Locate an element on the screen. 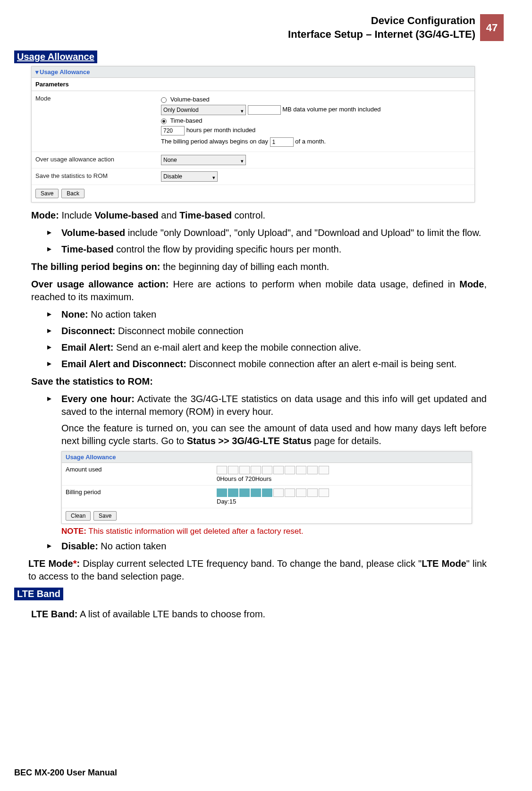  panel-title: ▾Usage Allowance is located at coordinates (253, 72).